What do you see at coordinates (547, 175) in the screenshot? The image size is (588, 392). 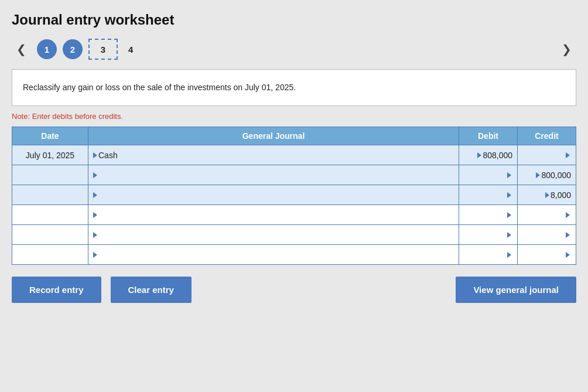 I see `credit-cell: 800,000` at bounding box center [547, 175].